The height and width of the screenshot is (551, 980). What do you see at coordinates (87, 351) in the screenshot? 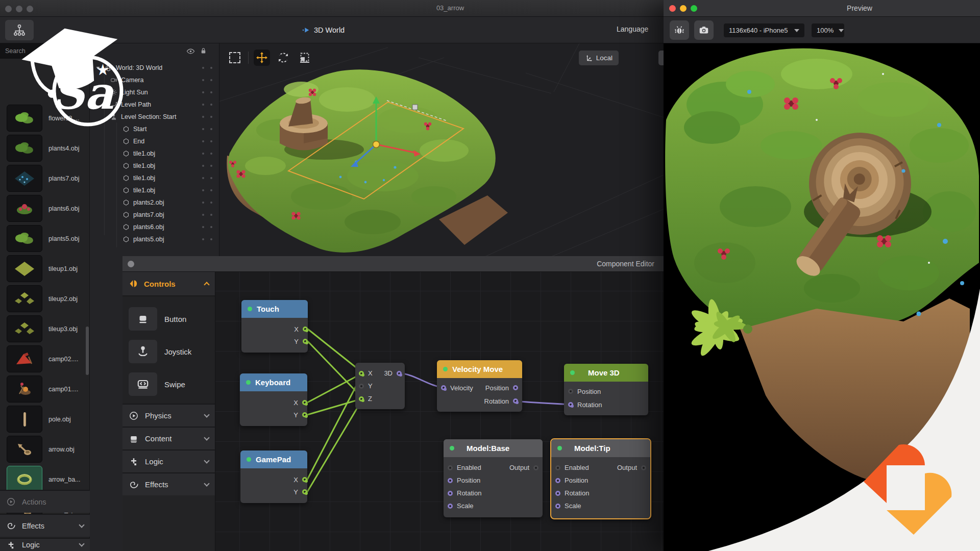
I see `sidebar-scrollbar` at bounding box center [87, 351].